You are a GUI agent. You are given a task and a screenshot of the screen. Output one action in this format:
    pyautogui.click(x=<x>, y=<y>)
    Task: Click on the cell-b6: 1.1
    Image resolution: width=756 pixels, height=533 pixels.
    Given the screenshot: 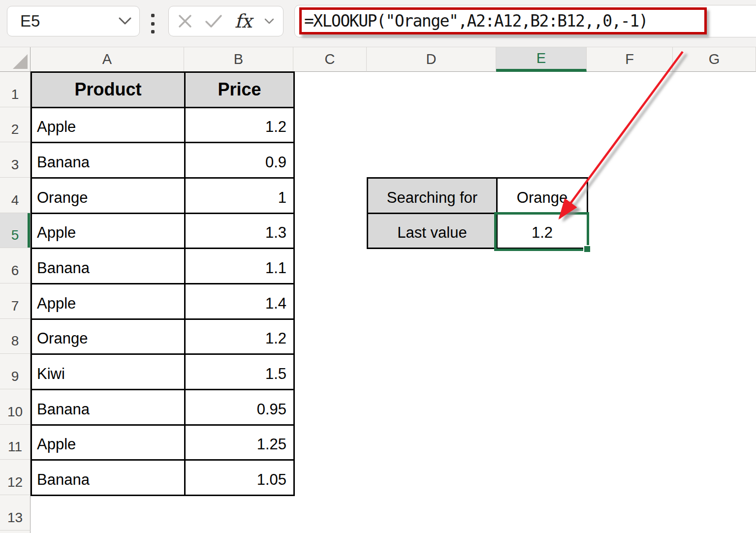 What is the action you would take?
    pyautogui.click(x=240, y=267)
    